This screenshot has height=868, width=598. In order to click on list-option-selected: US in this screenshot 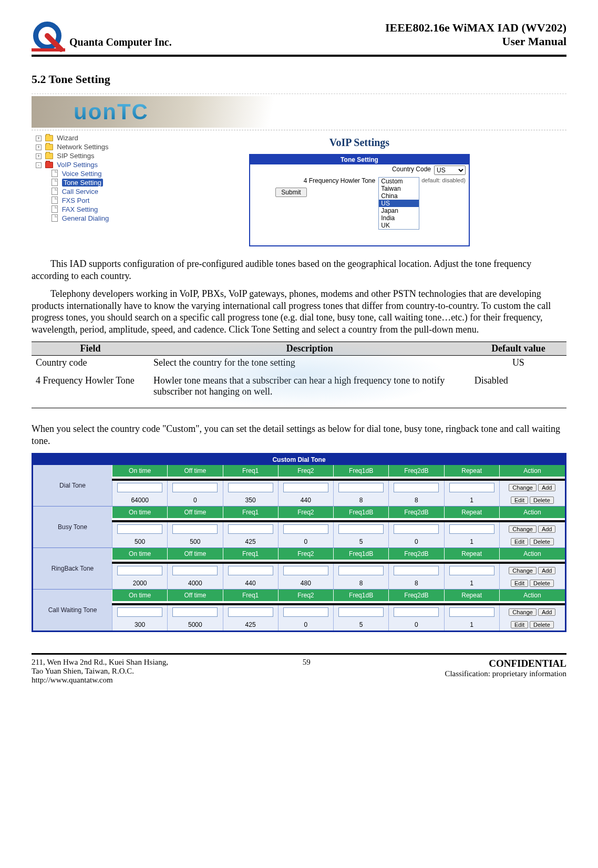, I will do `click(399, 203)`.